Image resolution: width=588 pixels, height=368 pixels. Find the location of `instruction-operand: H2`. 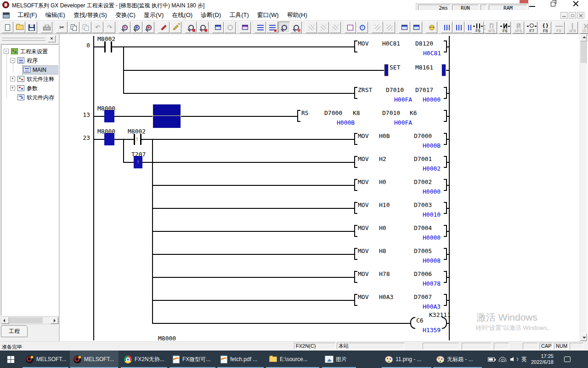

instruction-operand: H2 is located at coordinates (383, 159).